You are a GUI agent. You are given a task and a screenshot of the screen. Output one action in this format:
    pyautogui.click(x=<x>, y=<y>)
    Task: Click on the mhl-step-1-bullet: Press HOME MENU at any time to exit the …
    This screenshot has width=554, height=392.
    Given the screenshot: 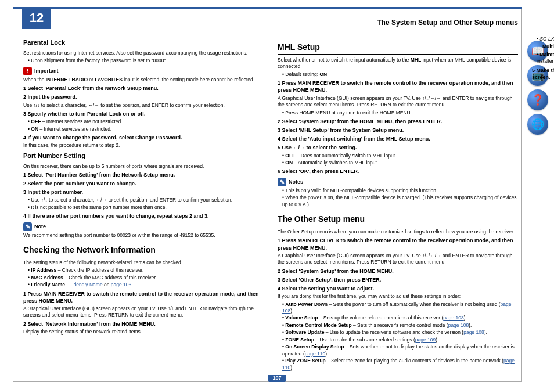 What is the action you would take?
    pyautogui.click(x=400, y=113)
    